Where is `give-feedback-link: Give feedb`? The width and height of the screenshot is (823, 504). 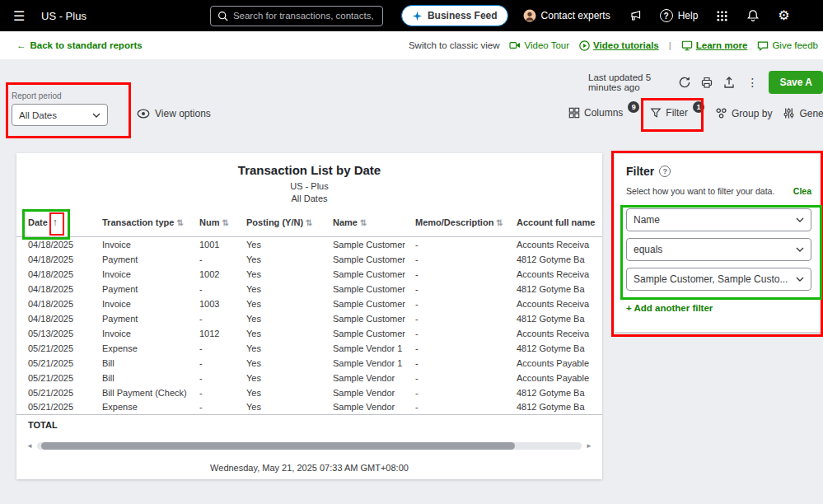 give-feedback-link: Give feedb is located at coordinates (788, 46).